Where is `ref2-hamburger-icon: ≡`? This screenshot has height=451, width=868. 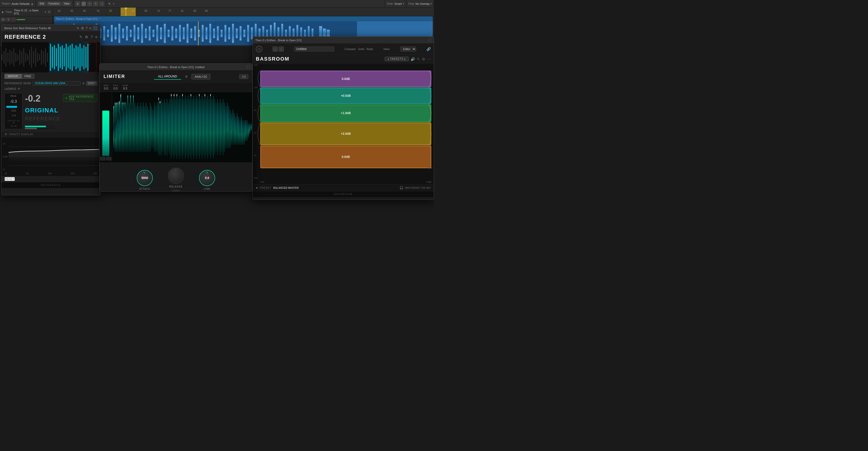 ref2-hamburger-icon: ≡ is located at coordinates (96, 37).